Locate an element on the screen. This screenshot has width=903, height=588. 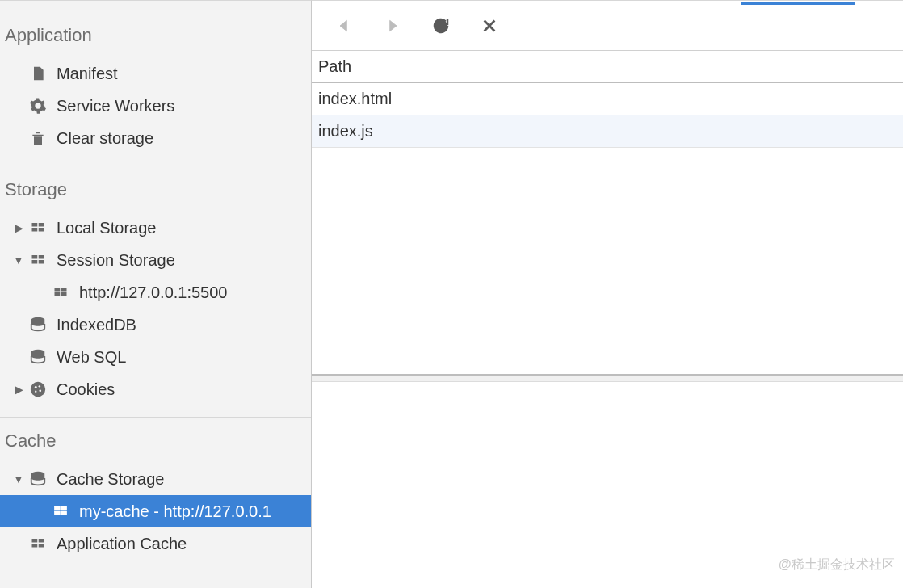
sidebar-item-session-storage-origin: http://127.0.0.1:5500 is located at coordinates (155, 292).